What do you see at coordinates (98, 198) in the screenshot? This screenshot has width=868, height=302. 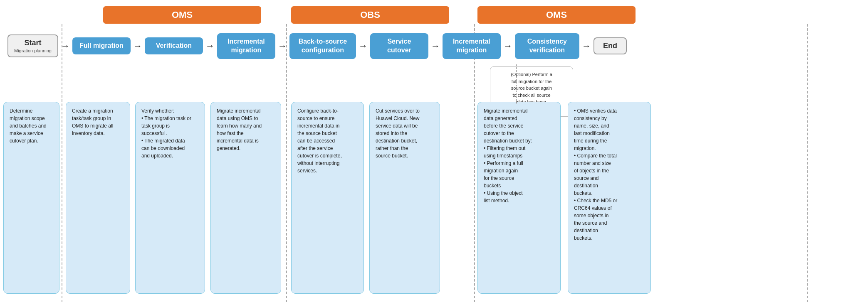 I see `desc-full-migration: Create a migration task/task group in OM…` at bounding box center [98, 198].